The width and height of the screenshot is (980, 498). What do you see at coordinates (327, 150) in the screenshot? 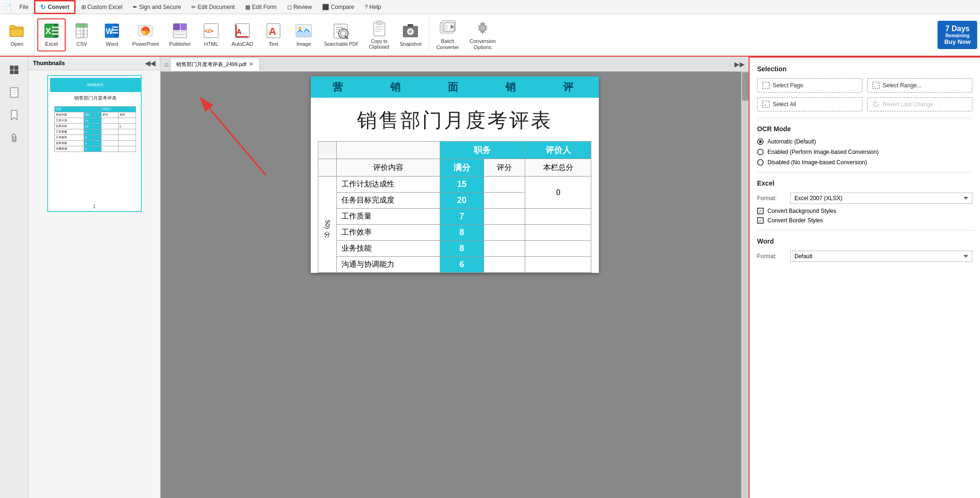
I see `table-col-rowlabel` at bounding box center [327, 150].